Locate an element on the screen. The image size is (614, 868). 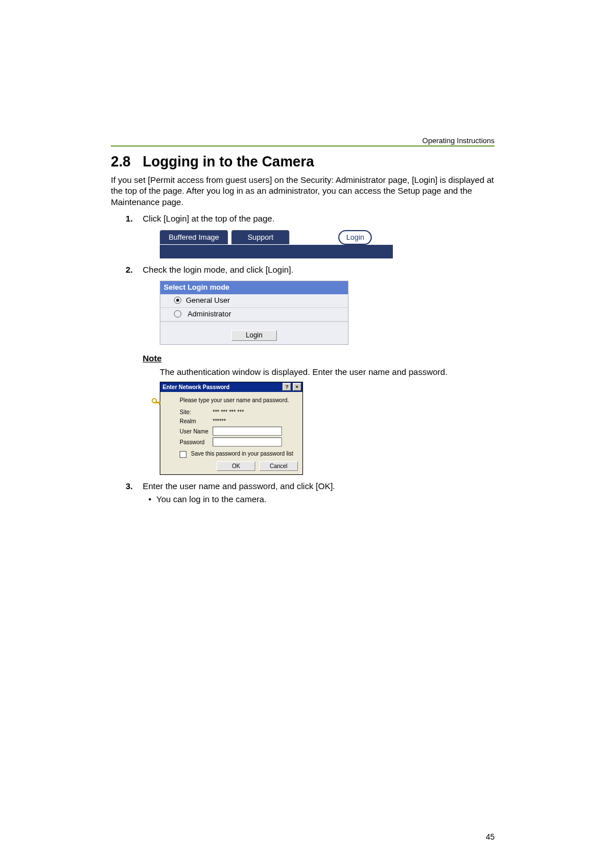
running-header: Operating Instructions is located at coordinates (458, 141).